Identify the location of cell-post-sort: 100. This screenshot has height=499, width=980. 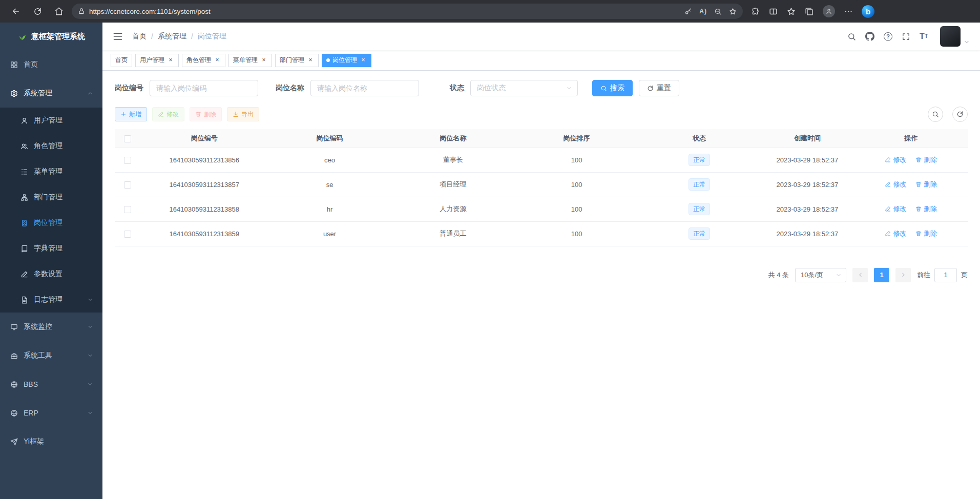
(577, 184).